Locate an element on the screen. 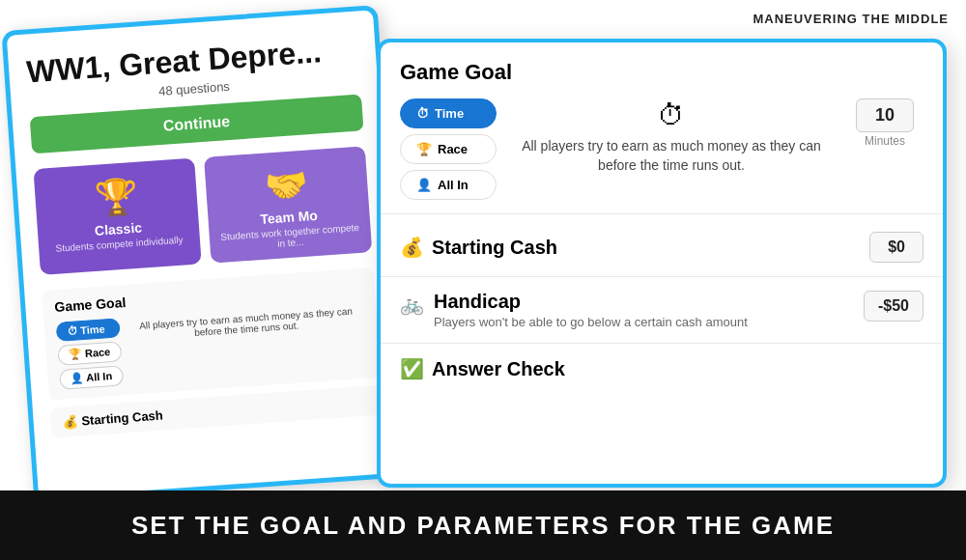 The width and height of the screenshot is (966, 560). goal-time-value: Minutes is located at coordinates (885, 124).